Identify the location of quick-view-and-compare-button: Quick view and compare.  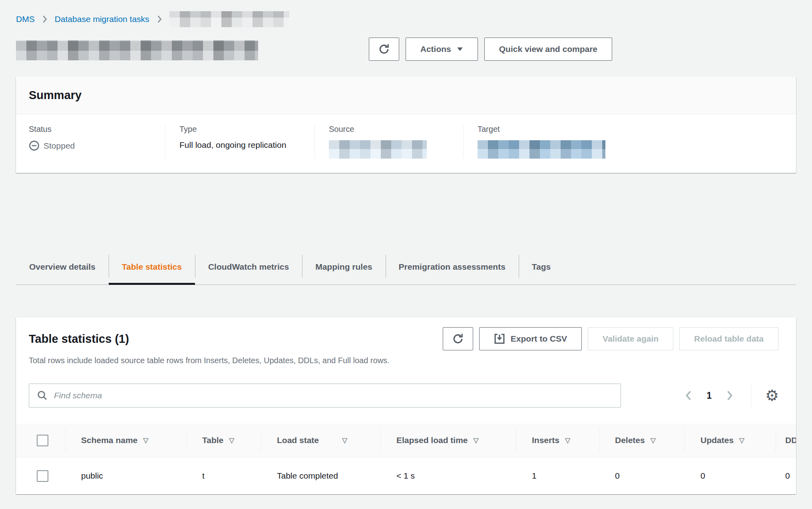
(548, 49).